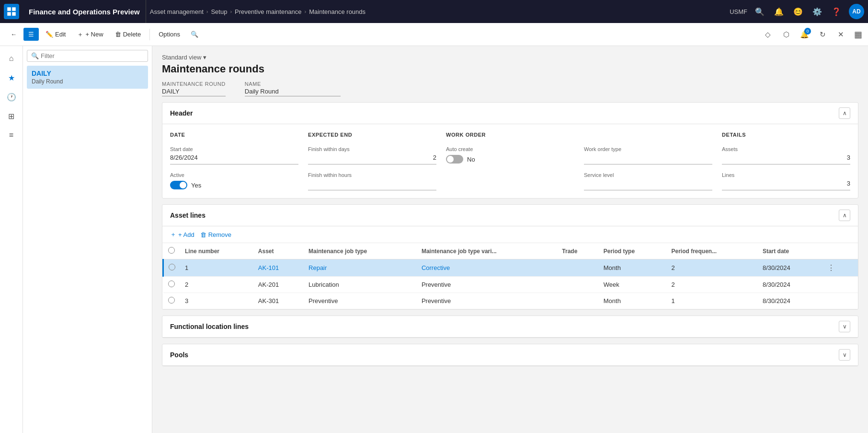 The height and width of the screenshot is (433, 868). Describe the element at coordinates (858, 35) in the screenshot. I see `filter-toggle-icon: ▦` at that location.